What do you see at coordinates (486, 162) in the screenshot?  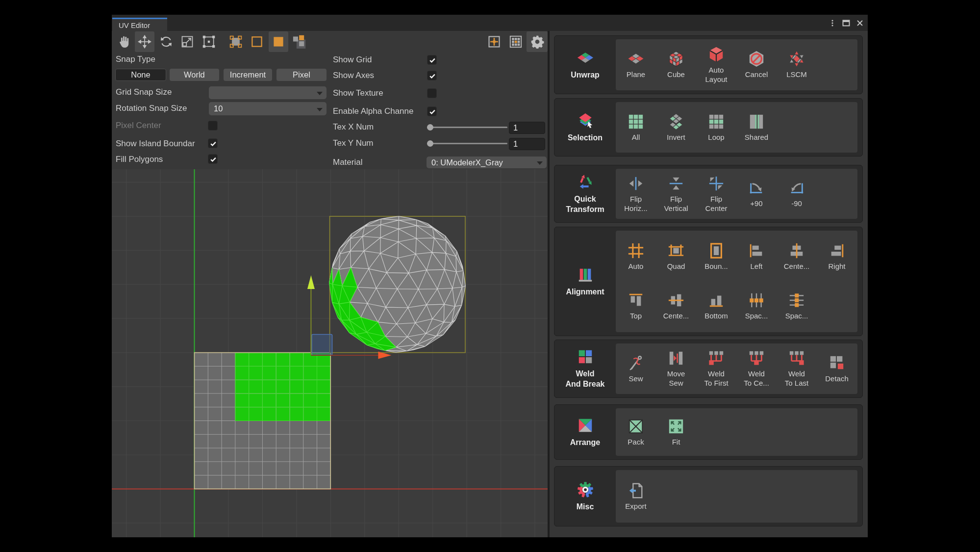 I see `material-dropdown: 0: UModelerX_Gray` at bounding box center [486, 162].